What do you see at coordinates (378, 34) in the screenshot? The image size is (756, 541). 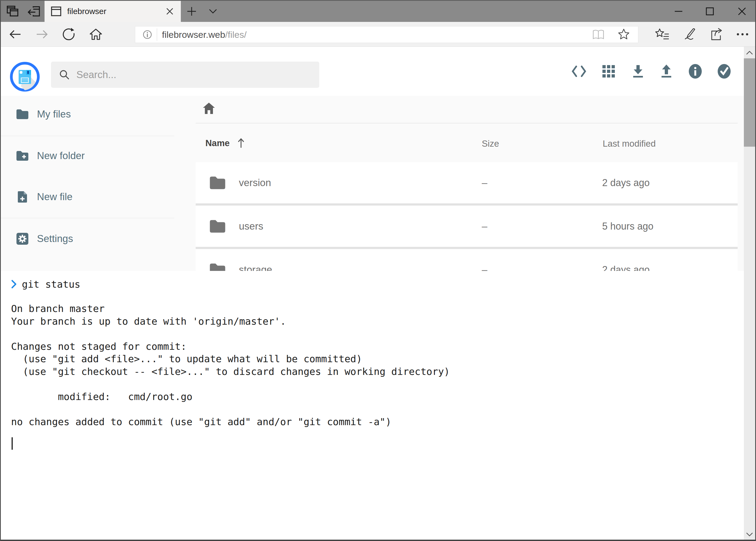 I see `navigation-bar: filebrowser.web/files/` at bounding box center [378, 34].